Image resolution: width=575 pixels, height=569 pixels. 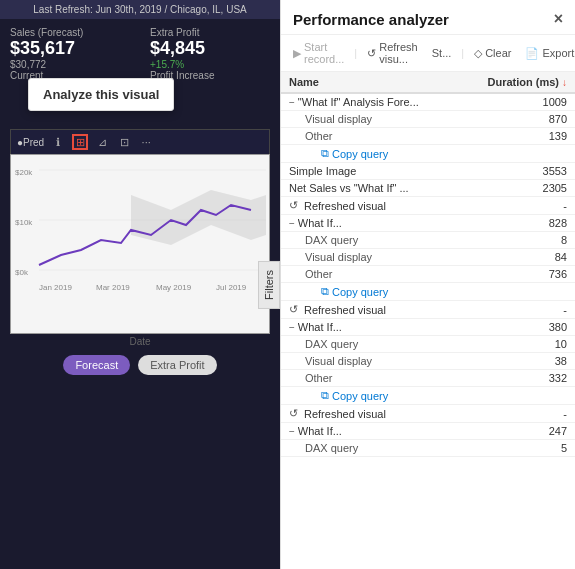 What do you see at coordinates (383, 274) in the screenshot?
I see `row-name: Other` at bounding box center [383, 274].